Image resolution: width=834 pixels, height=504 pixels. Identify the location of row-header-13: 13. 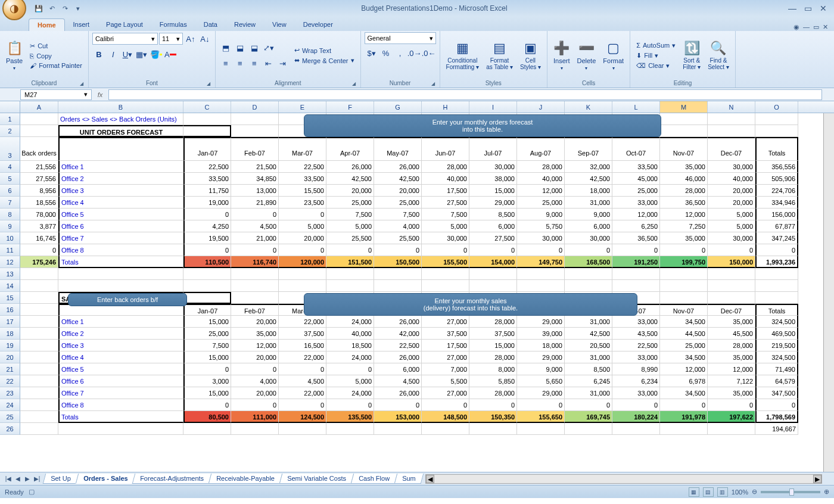
(10, 274).